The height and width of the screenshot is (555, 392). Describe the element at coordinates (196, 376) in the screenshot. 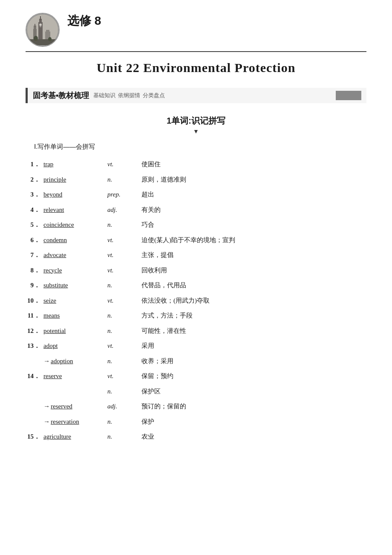

I see `table-row: 14． reserve vt. 保留；预约` at that location.